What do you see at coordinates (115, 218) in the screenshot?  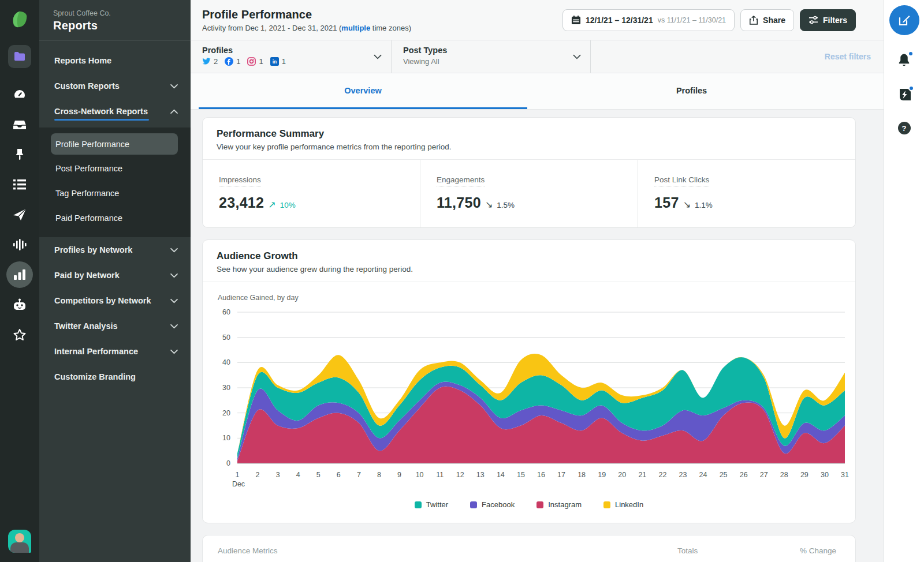 I see `sidebar-item-paid-performance: Paid Performance` at bounding box center [115, 218].